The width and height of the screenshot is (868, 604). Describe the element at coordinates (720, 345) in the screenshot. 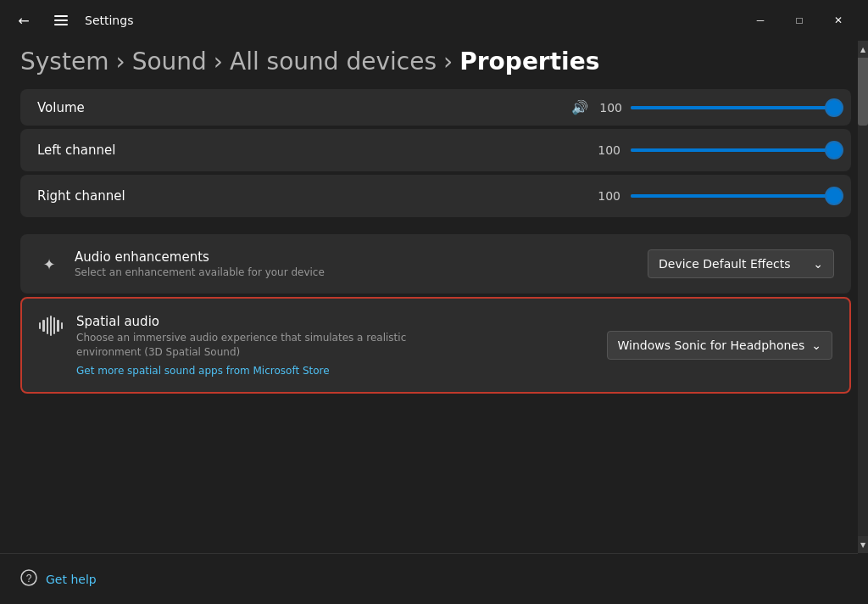

I see `spatial-audio-dropdown: Windows Sonic for Headphones ⌄` at that location.